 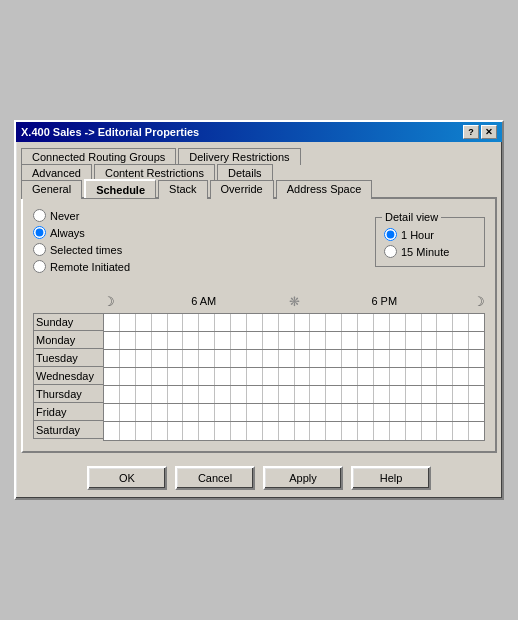 I want to click on grid-row-wednesday, so click(x=294, y=377).